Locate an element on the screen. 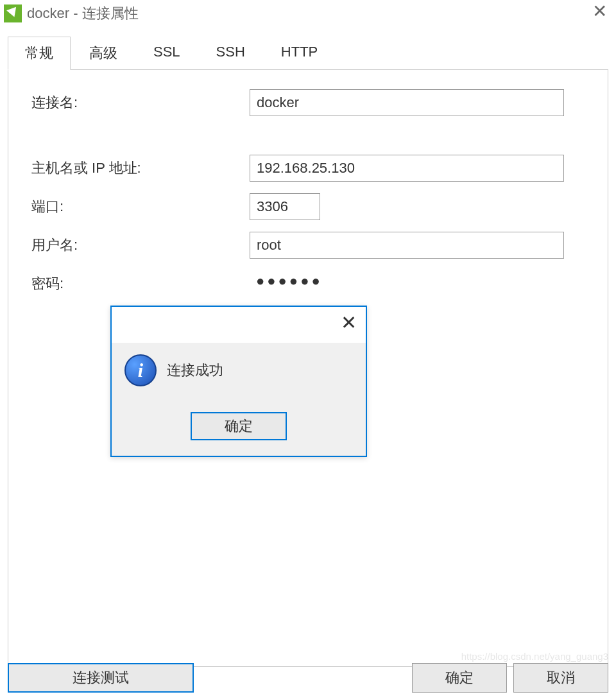 Image resolution: width=616 pixels, height=699 pixels. row-host: 主机名或 IP 地址: is located at coordinates (308, 168).